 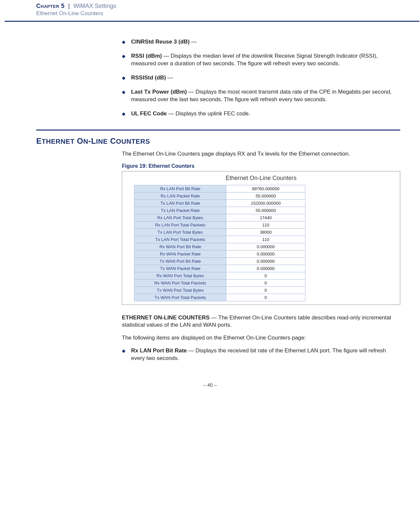 What do you see at coordinates (159, 92) in the screenshot?
I see `bullet-term: Last Tx Power (dBm)` at bounding box center [159, 92].